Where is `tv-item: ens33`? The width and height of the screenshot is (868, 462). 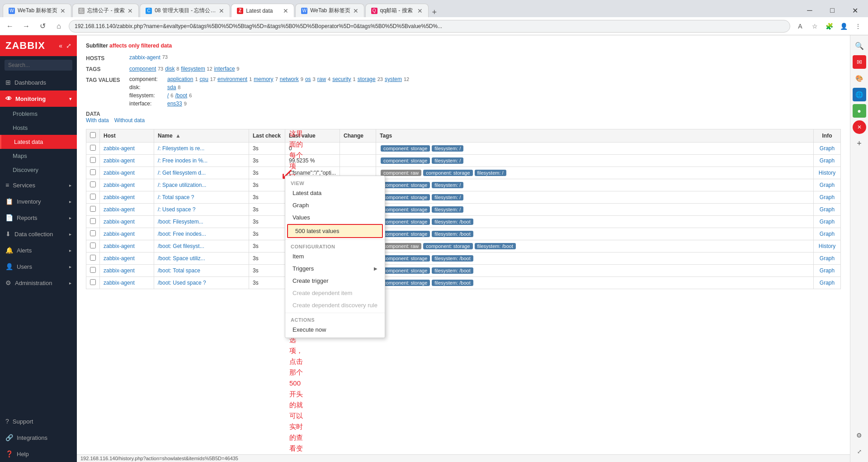 tv-item: ens33 is located at coordinates (175, 104).